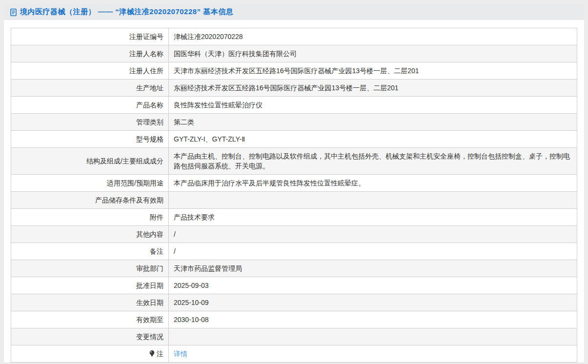 The width and height of the screenshot is (588, 364). Describe the element at coordinates (150, 88) in the screenshot. I see `row-label: 生产地址` at that location.